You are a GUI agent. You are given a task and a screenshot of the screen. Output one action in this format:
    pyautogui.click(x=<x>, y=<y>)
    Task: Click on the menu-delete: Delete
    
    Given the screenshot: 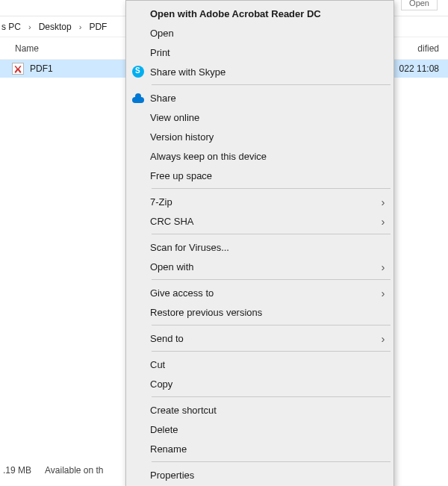 What is the action you would take?
    pyautogui.click(x=260, y=429)
    